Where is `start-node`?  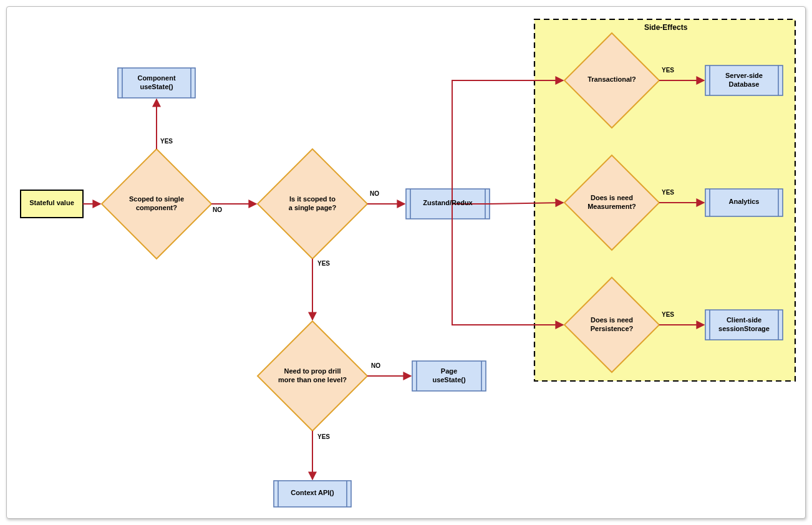 start-node is located at coordinates (52, 204).